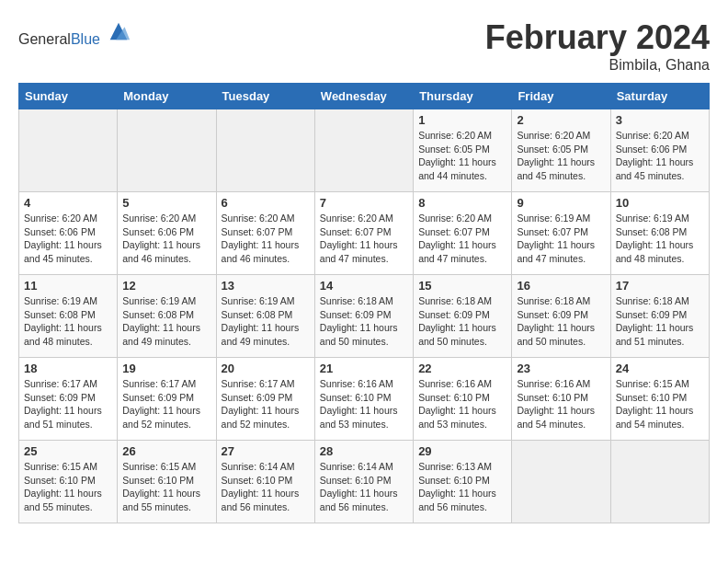  Describe the element at coordinates (660, 285) in the screenshot. I see `day-number: 17` at that location.